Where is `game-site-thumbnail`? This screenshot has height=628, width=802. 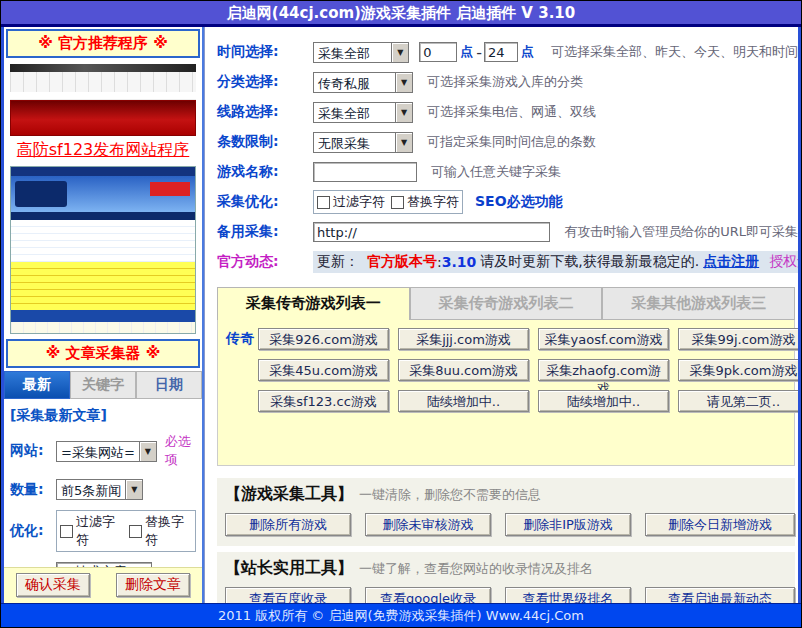 game-site-thumbnail is located at coordinates (103, 250).